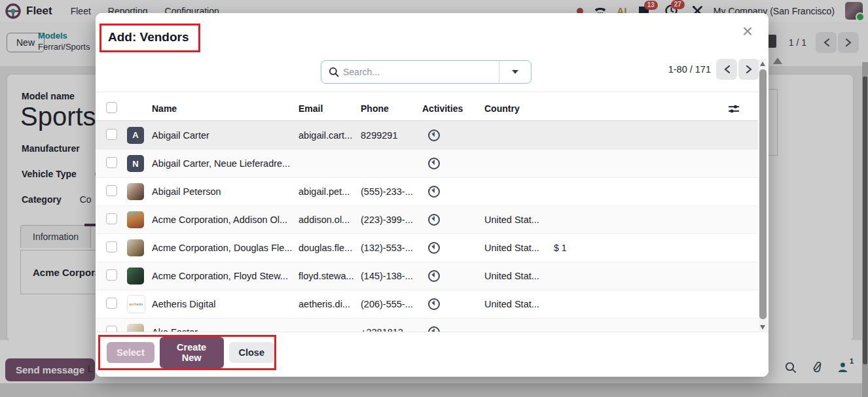  I want to click on table-row: aetheris Aetheris Digital aetheris.di...…, so click(427, 303).